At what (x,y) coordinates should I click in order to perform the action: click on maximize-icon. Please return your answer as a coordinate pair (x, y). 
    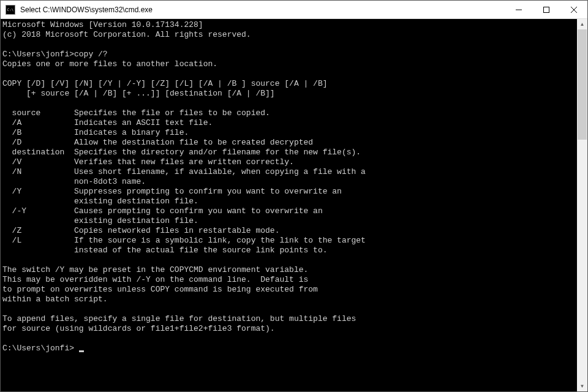
    Looking at the image, I should click on (546, 10).